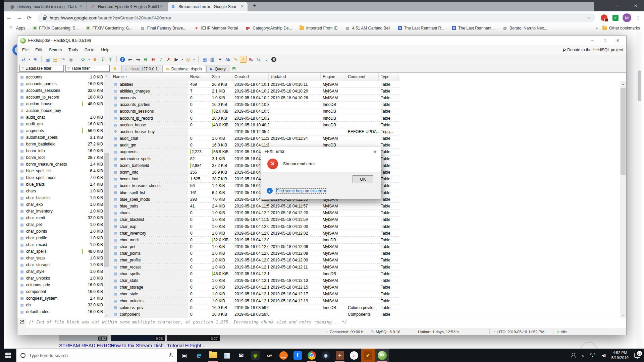 This screenshot has width=644, height=362. What do you see at coordinates (363, 179) in the screenshot?
I see `ok-button: OK` at bounding box center [363, 179].